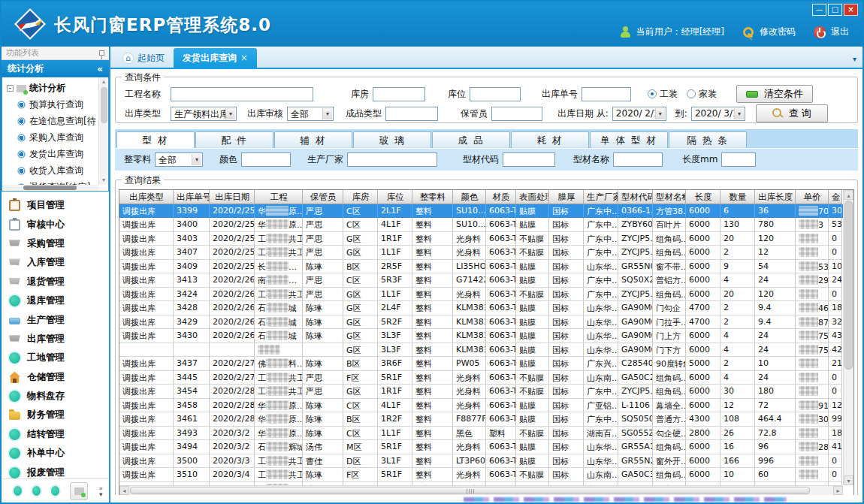  Describe the element at coordinates (850, 10) in the screenshot. I see `close-button: ×` at that location.